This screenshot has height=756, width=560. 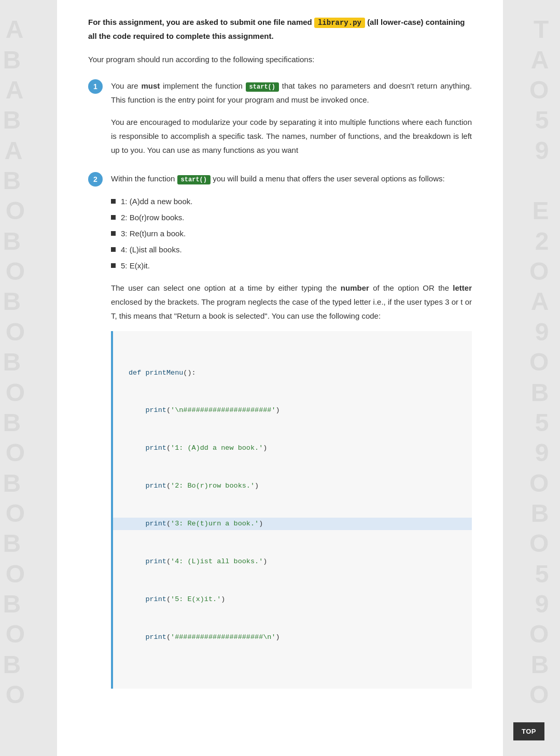 What do you see at coordinates (291, 93) in the screenshot?
I see `section-1-paragraph-1: You are must implement the function star…` at bounding box center [291, 93].